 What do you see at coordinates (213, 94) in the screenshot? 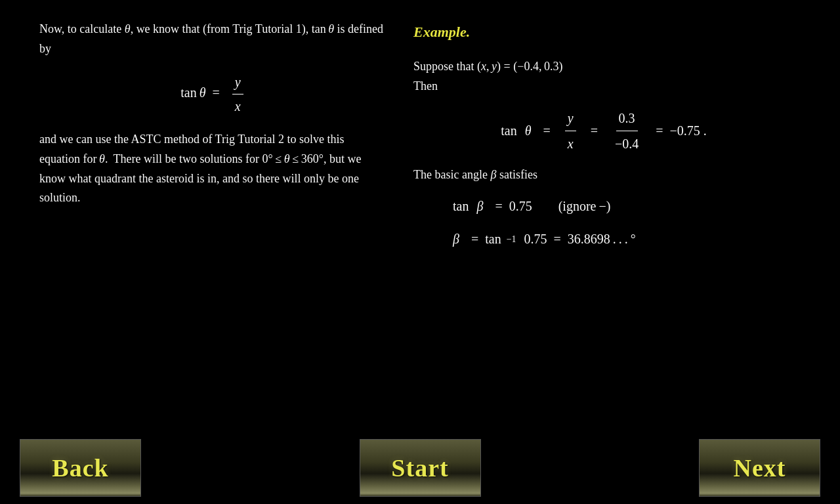
I see `tan-formula: tan θ = y x` at bounding box center [213, 94].